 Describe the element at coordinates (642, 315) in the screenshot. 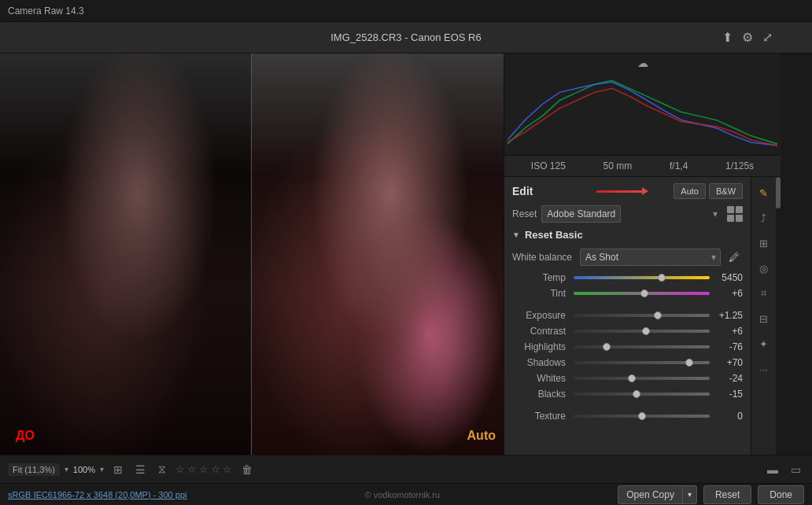

I see `exposure-slider` at that location.